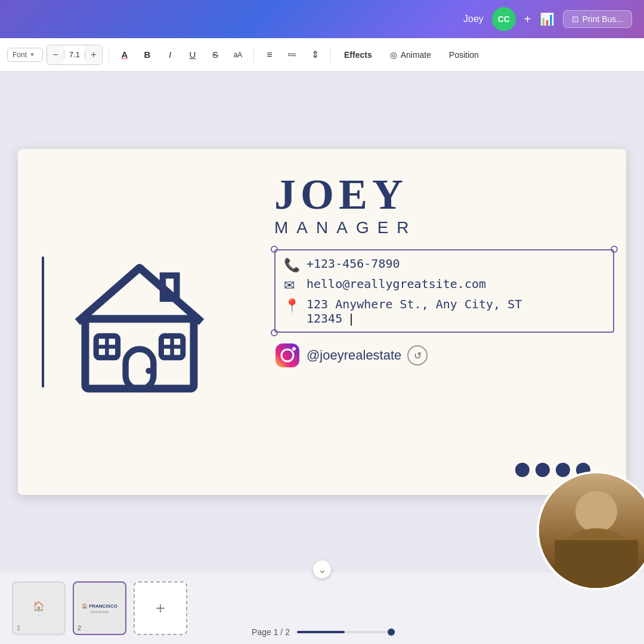 The width and height of the screenshot is (644, 644). What do you see at coordinates (75, 55) in the screenshot?
I see `font-size-input` at bounding box center [75, 55].